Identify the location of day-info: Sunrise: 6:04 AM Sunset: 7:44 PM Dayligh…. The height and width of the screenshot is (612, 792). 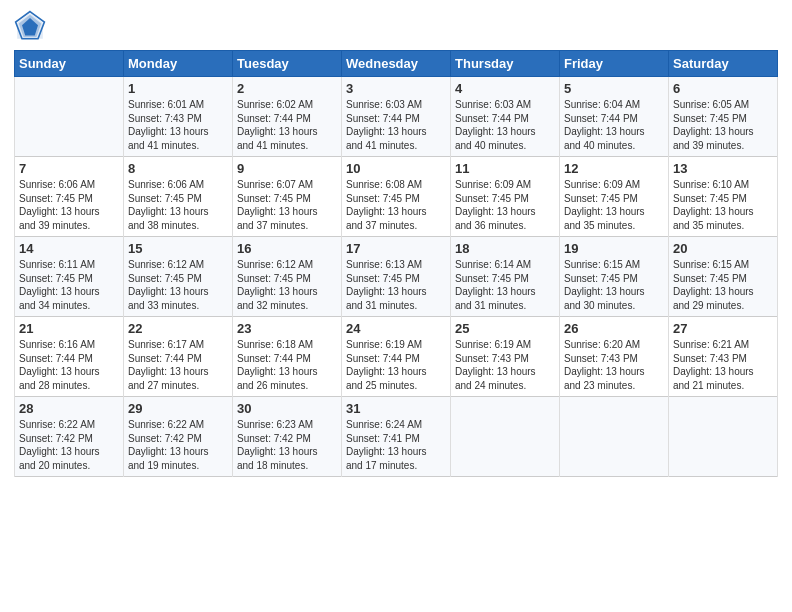
(614, 125).